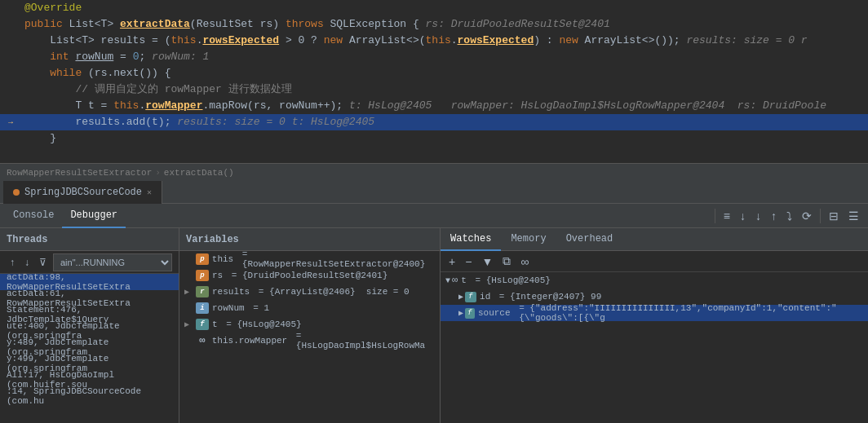 This screenshot has height=423, width=868. I want to click on code-line-6: // 调用自定义的 rowMapper 进行数据处理, so click(434, 90).